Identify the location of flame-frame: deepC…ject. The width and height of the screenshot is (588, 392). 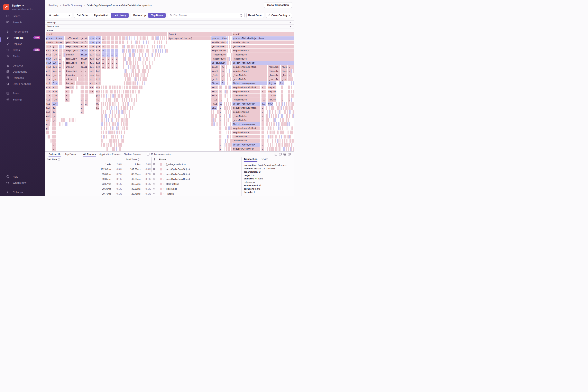
(72, 50).